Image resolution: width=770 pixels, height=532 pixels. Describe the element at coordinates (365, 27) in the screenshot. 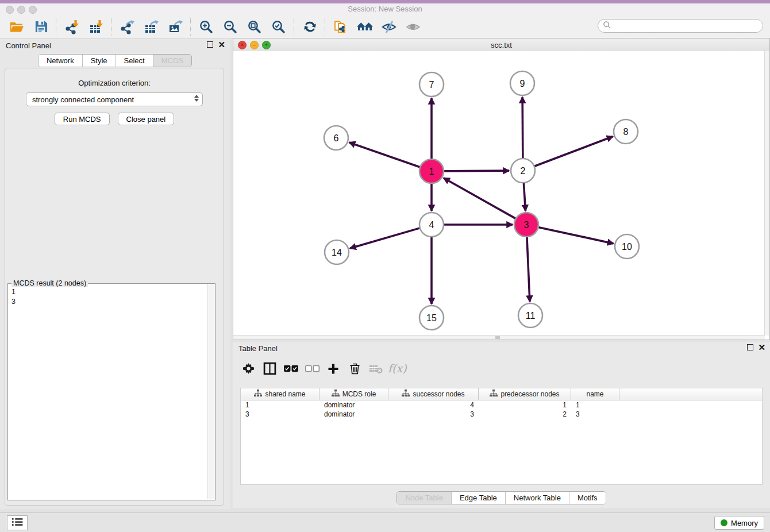

I see `home-button` at that location.